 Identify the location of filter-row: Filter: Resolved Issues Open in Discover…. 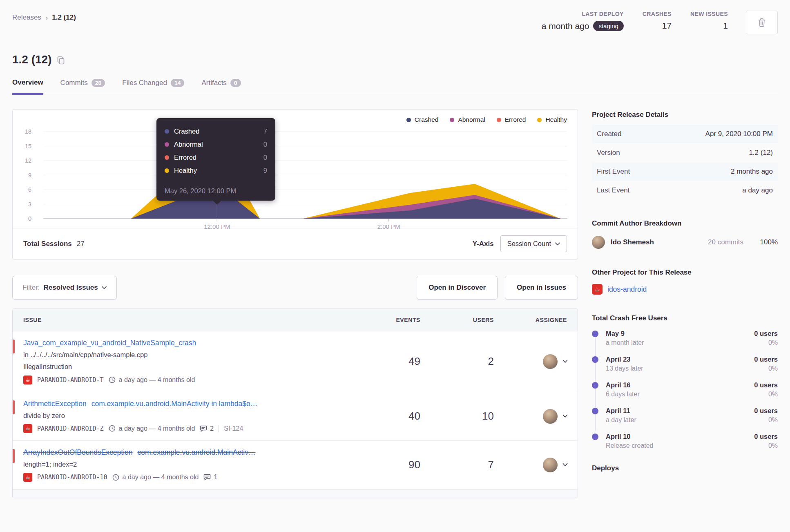
(295, 288).